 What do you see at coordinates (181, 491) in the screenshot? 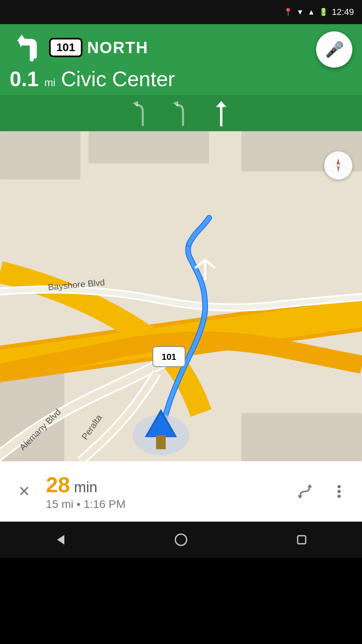
I see `bottom-bar: ✕ 28 min 15 mi • 1:16 PM` at bounding box center [181, 491].